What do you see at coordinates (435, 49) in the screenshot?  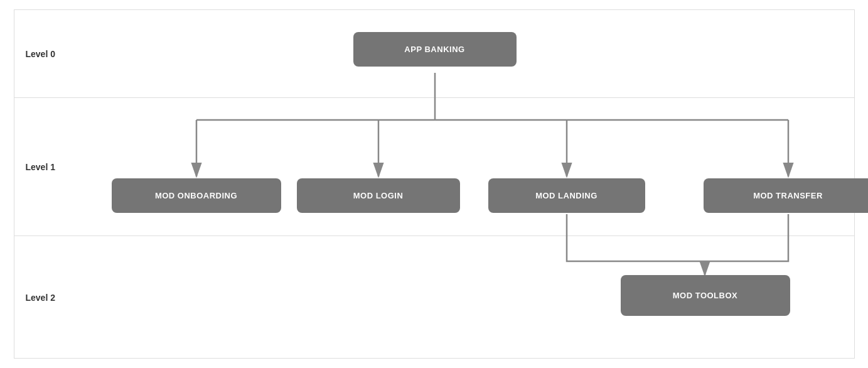 I see `node-app-banking: APP BANKING` at bounding box center [435, 49].